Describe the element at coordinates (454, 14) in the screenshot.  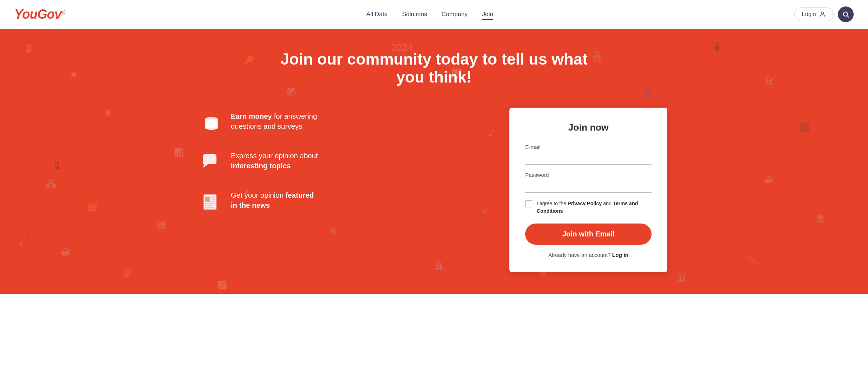
I see `nav-link-company: Company` at that location.